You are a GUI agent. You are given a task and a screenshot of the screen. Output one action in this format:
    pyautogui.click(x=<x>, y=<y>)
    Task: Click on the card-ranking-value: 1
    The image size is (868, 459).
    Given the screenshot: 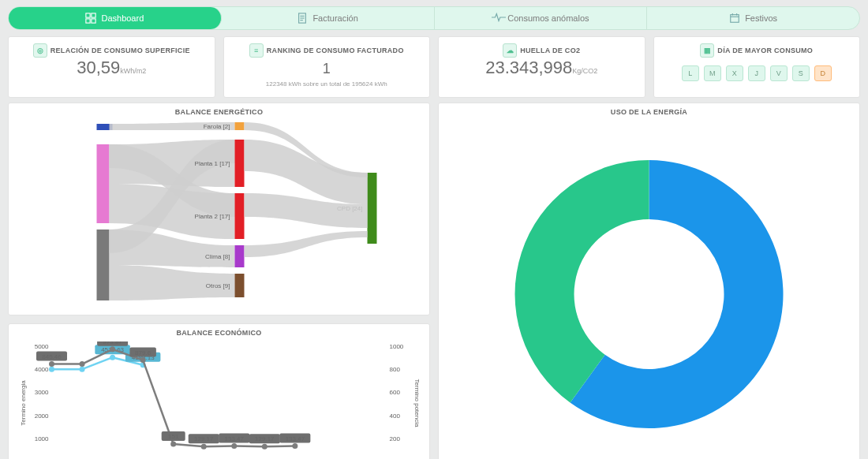 What is the action you would take?
    pyautogui.click(x=327, y=69)
    